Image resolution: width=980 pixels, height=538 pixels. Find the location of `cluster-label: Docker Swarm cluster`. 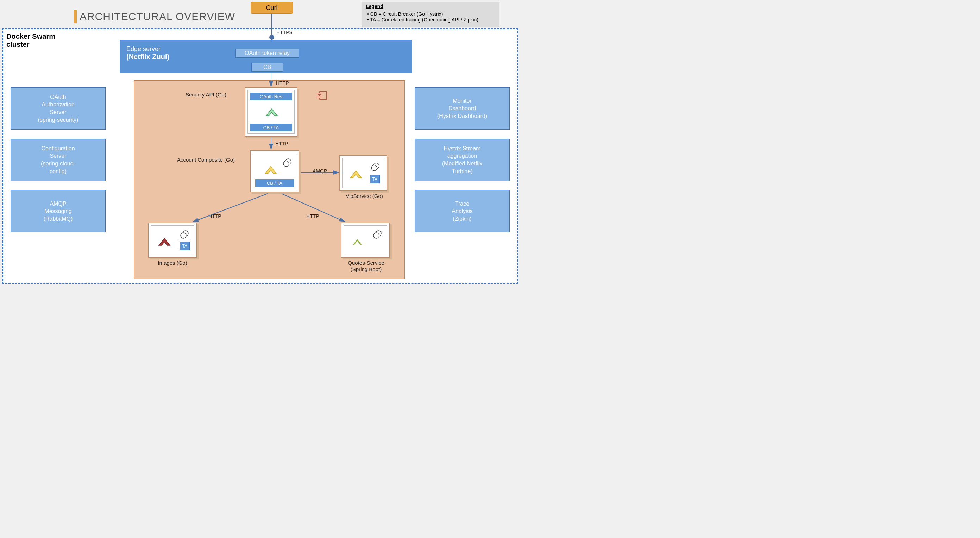

cluster-label: Docker Swarm cluster is located at coordinates (31, 40).